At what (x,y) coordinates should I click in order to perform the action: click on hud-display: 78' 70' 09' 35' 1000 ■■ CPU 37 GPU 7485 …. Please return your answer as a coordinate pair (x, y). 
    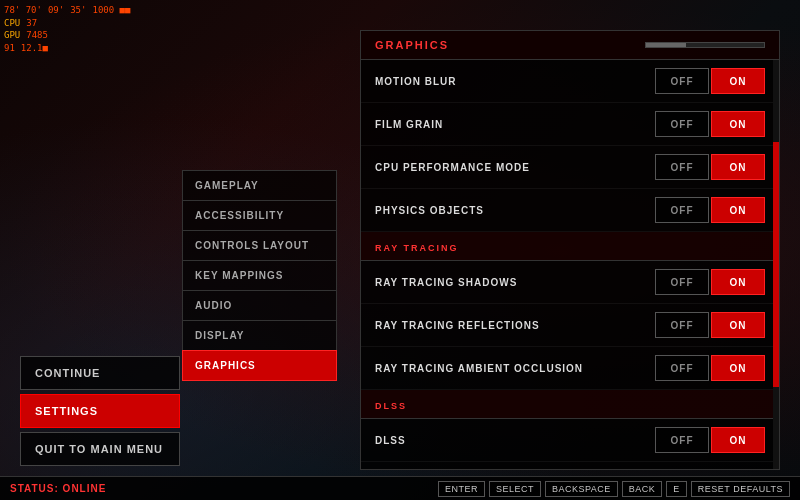
    Looking at the image, I should click on (67, 29).